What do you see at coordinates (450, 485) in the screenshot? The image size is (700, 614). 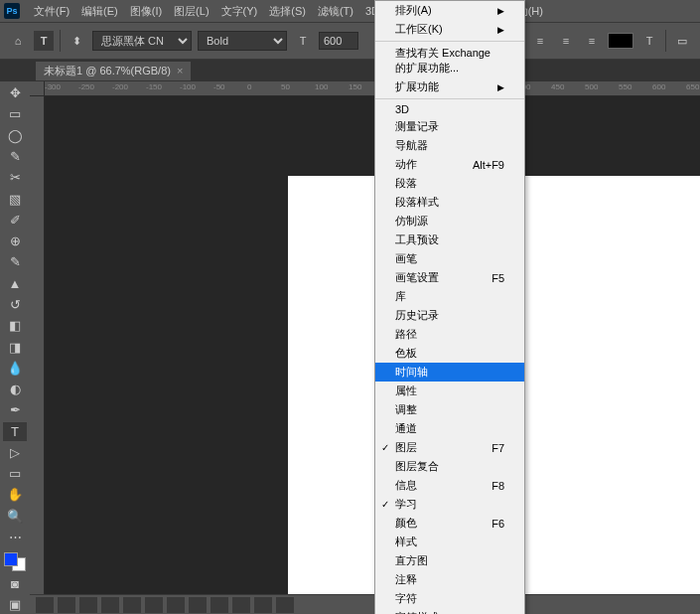 I see `menu-item: 信息F8` at bounding box center [450, 485].